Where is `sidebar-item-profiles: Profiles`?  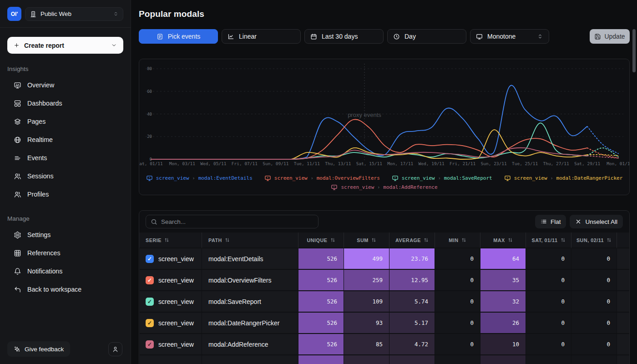
sidebar-item-profiles: Profiles is located at coordinates (66, 194).